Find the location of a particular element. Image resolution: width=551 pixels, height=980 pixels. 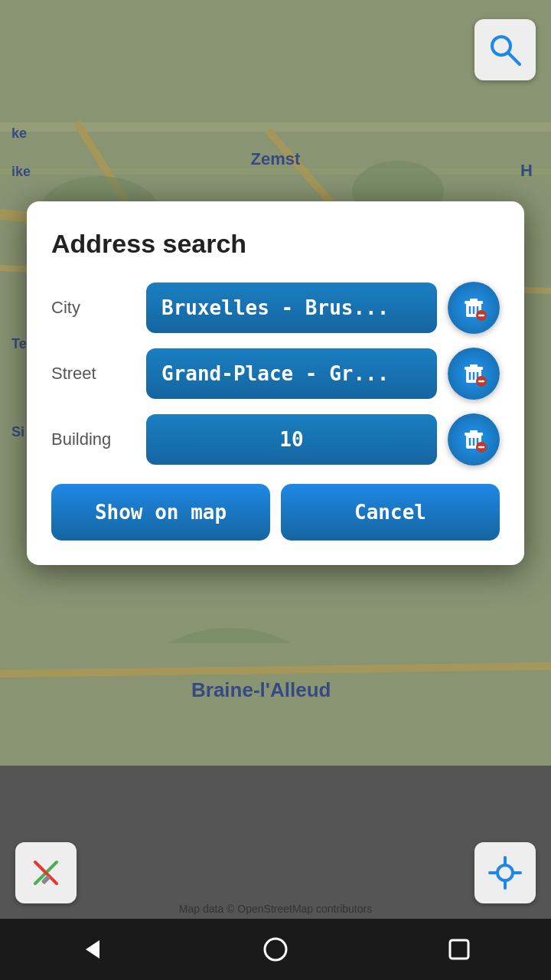

building-delete-button is located at coordinates (474, 439).